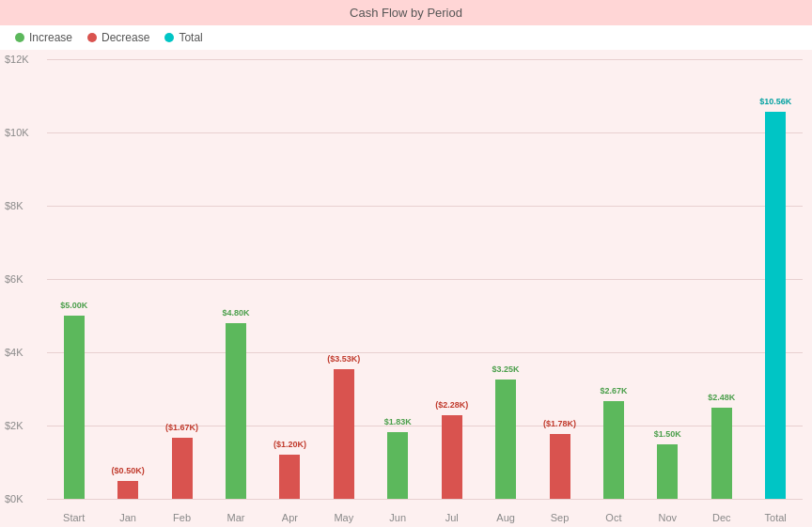 The width and height of the screenshot is (812, 527). Describe the element at coordinates (182, 279) in the screenshot. I see `bar-group: ($1.67K)` at that location.